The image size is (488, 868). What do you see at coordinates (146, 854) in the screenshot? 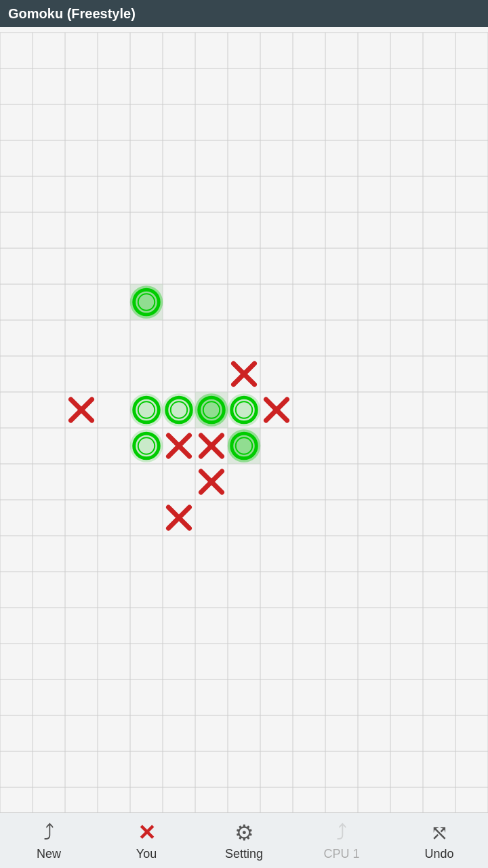
I see `you-label: You` at bounding box center [146, 854].